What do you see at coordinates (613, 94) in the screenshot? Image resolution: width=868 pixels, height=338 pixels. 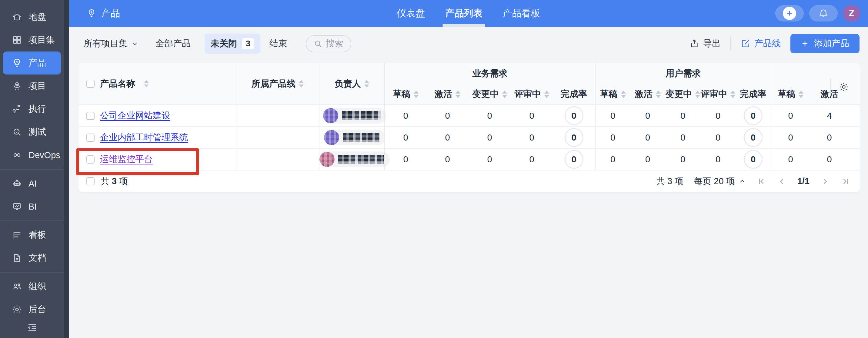 I see `column-header-user-draft: 草稿` at bounding box center [613, 94].